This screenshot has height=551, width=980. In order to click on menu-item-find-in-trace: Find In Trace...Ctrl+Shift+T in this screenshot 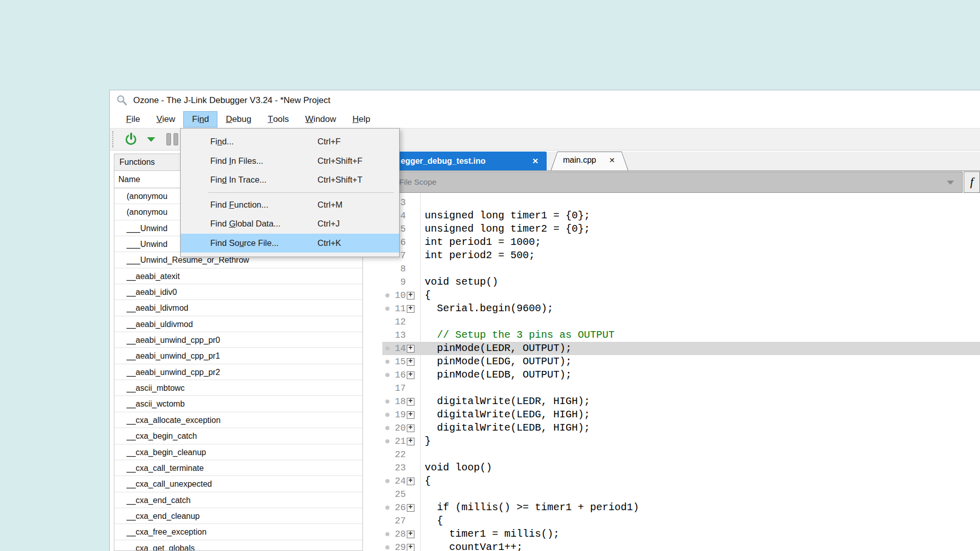, I will do `click(290, 180)`.